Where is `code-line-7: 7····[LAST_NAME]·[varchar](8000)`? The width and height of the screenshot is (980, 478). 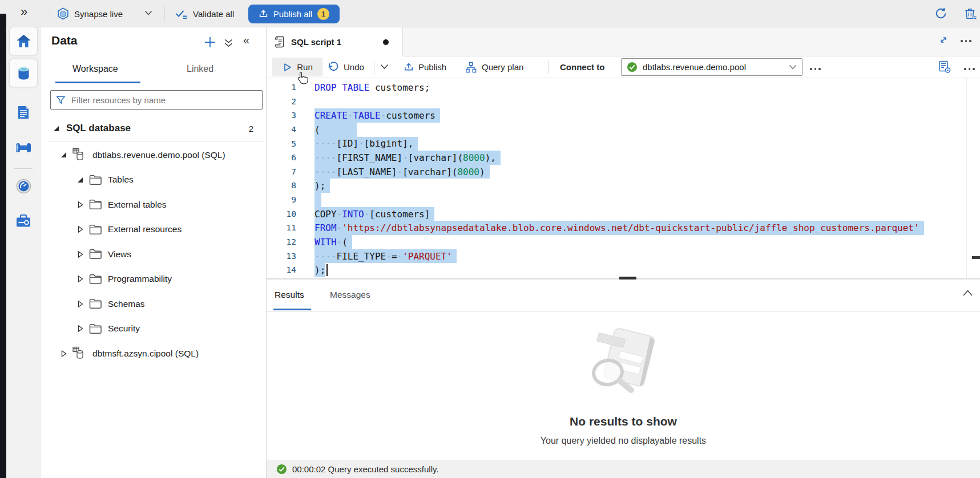
code-line-7: 7····[LAST_NAME]·[varchar](8000) is located at coordinates (623, 172).